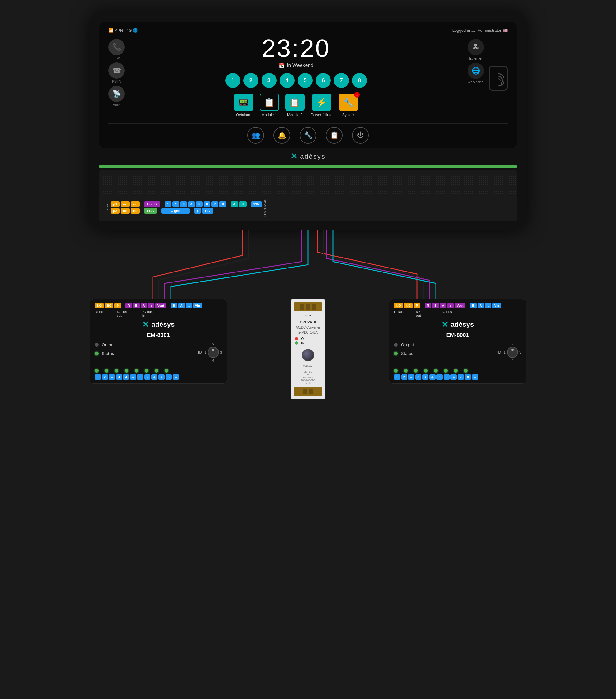  Describe the element at coordinates (115, 211) in the screenshot. I see `terminal-p2: p2` at that location.